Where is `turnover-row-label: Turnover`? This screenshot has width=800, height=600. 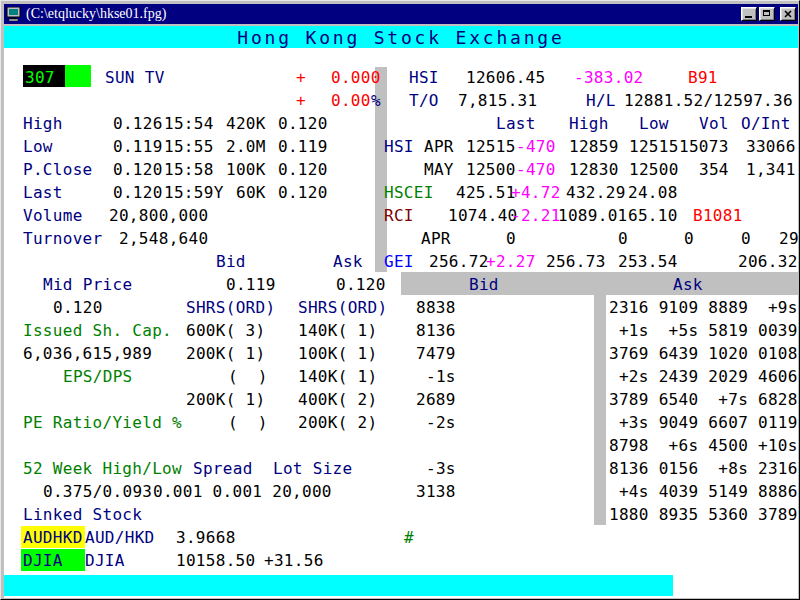 turnover-row-label: Turnover is located at coordinates (62, 238).